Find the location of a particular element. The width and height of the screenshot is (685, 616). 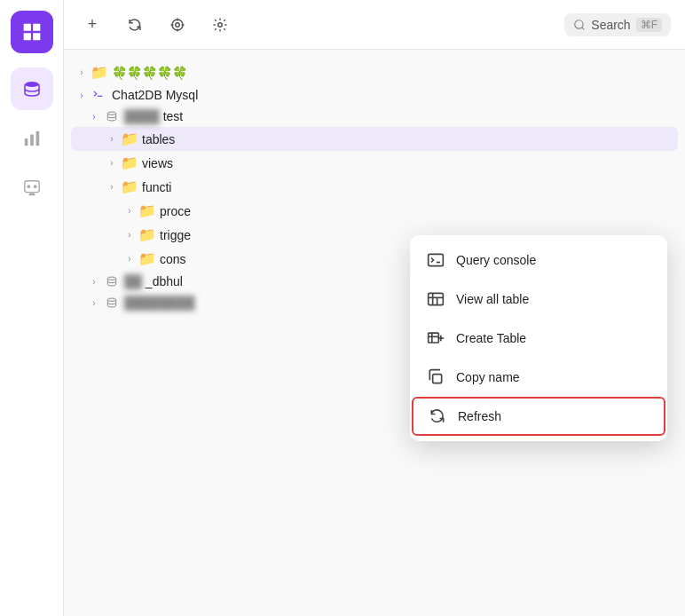

menu-item-label: Query console is located at coordinates (496, 260).